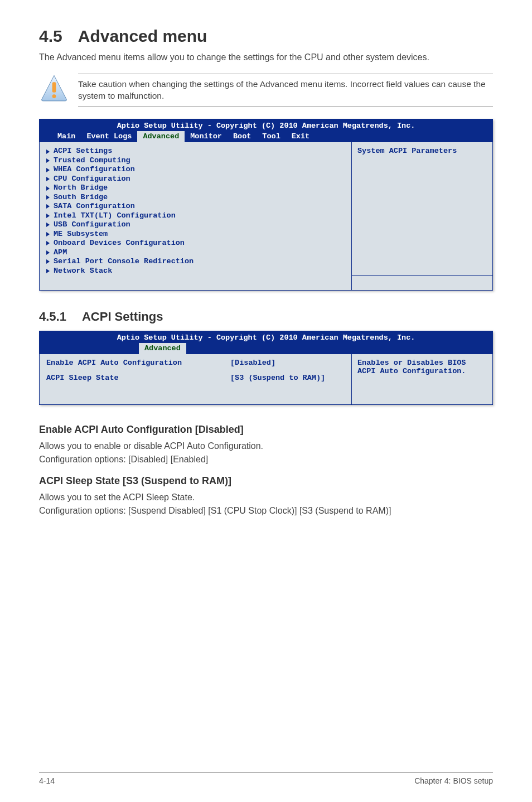 The image size is (532, 802). What do you see at coordinates (94, 170) in the screenshot?
I see `menu-item-label: WHEA Configuration` at bounding box center [94, 170].